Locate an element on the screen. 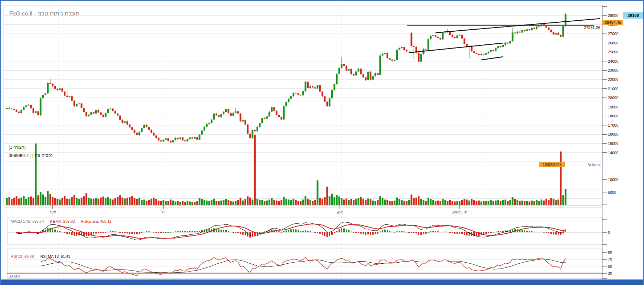 This screenshot has height=285, width=644. rsi-value-label: RSI 13: 69.68 is located at coordinates (22, 256).